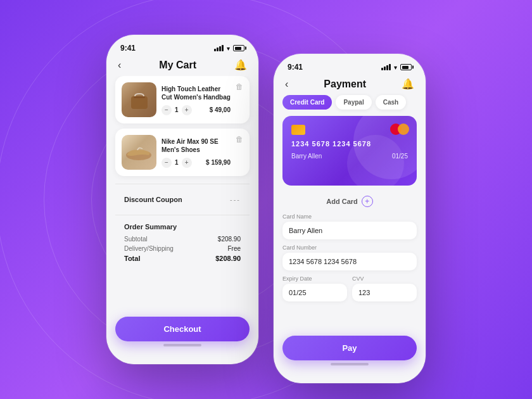  Describe the element at coordinates (307, 156) in the screenshot. I see `card-holder-name: Barry Allen` at that location.